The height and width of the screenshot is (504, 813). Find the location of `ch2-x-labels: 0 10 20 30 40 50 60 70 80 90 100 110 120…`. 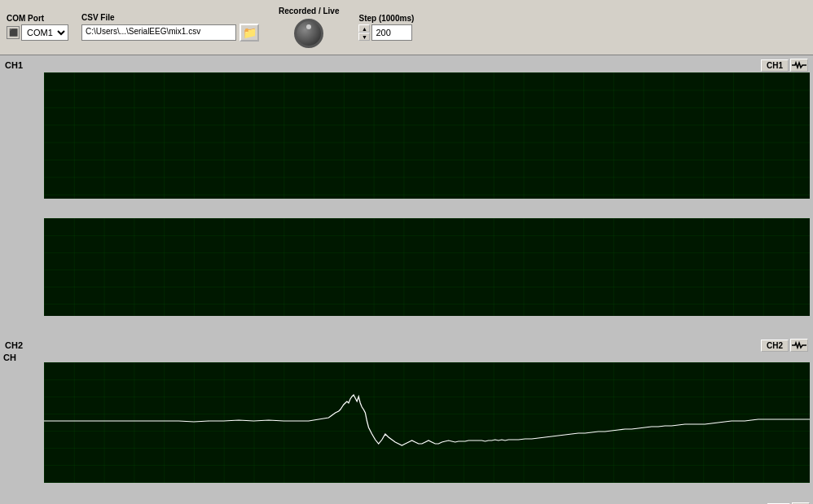

ch2-x-labels: 0 10 20 30 40 50 60 70 80 90 100 110 120… is located at coordinates (406, 487).